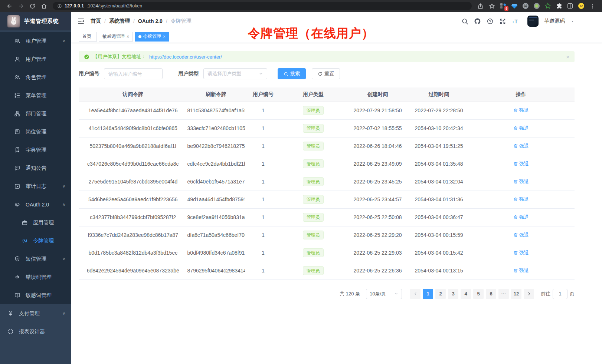 This screenshot has height=364, width=602. Describe the element at coordinates (36, 241) in the screenshot. I see `sidebar-item: 令牌管理` at that location.